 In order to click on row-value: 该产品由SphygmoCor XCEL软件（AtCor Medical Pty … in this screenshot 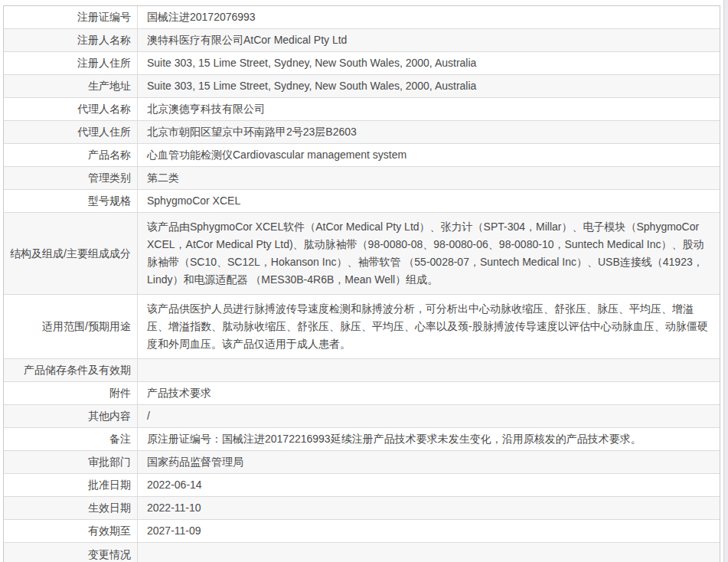, I will do `click(429, 253)`.